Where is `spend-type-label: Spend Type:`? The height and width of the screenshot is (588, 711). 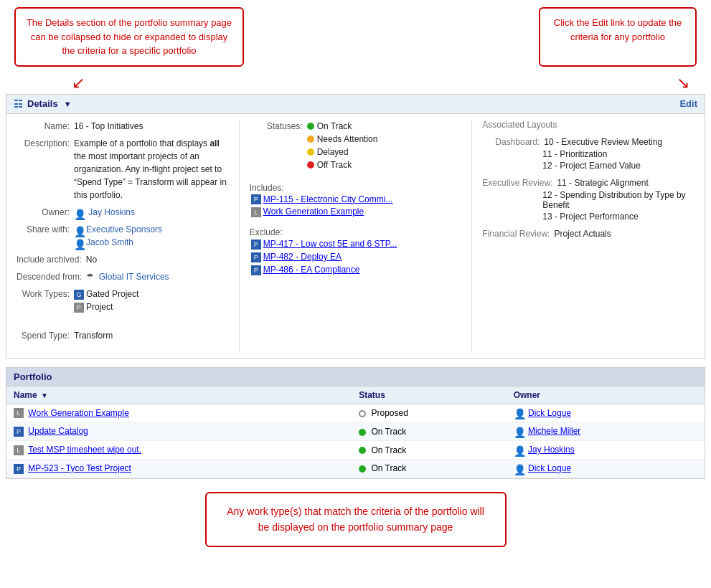
spend-type-label: Spend Type: is located at coordinates (45, 336).